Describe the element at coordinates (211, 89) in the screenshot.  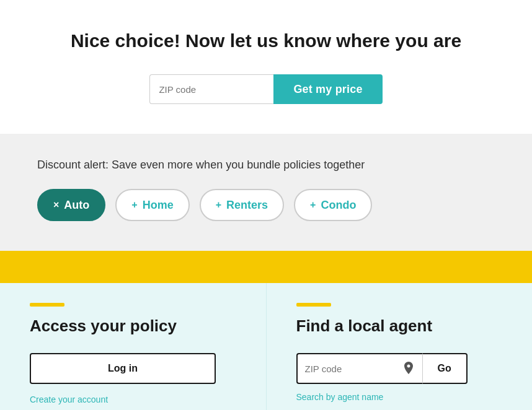
I see `zip-code-input` at that location.